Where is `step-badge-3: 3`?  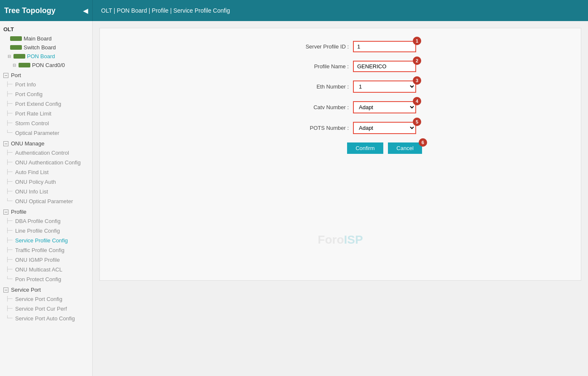
step-badge-3: 3 is located at coordinates (417, 81).